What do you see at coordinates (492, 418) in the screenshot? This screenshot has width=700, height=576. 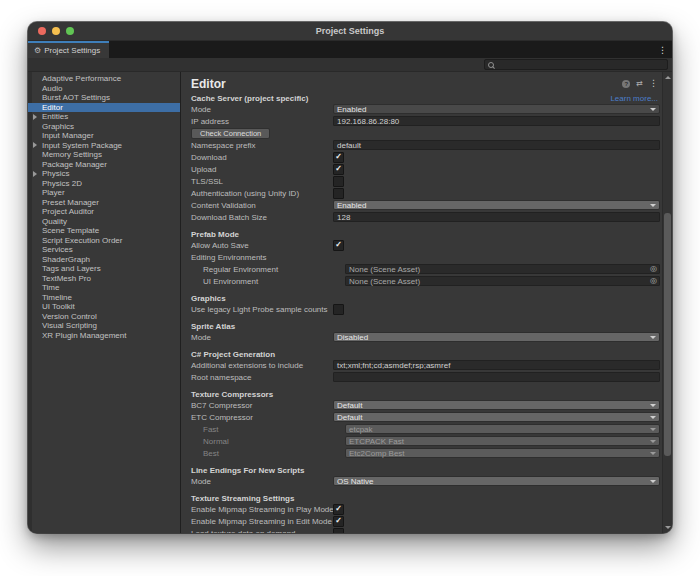 I see `dropdown-value: Default` at bounding box center [492, 418].